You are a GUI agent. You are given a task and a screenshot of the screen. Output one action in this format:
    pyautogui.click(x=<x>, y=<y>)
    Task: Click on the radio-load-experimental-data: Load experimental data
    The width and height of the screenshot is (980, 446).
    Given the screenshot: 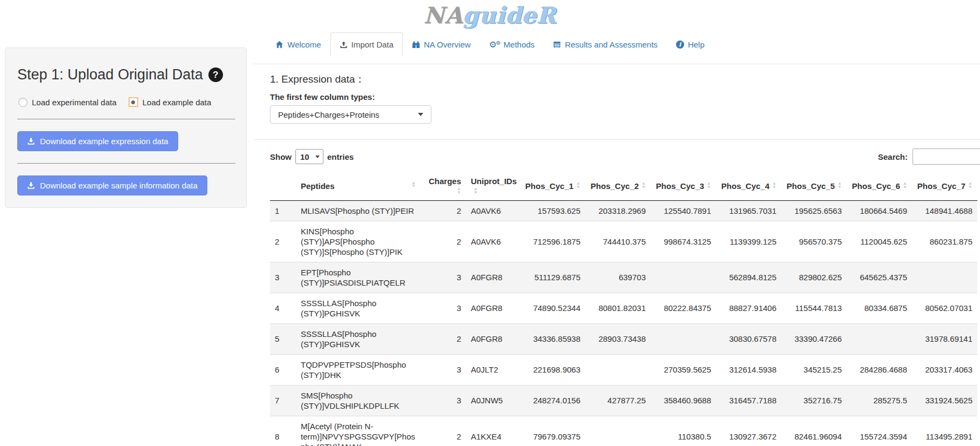 What is the action you would take?
    pyautogui.click(x=67, y=103)
    